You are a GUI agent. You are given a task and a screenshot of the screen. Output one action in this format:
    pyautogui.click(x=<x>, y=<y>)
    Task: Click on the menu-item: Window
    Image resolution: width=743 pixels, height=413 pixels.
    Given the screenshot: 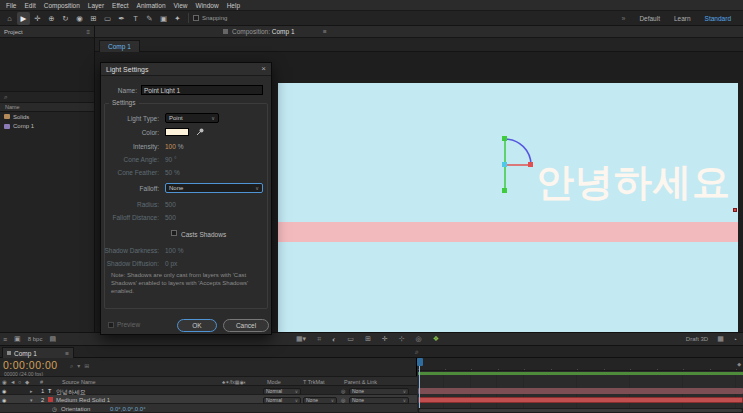 What is the action you would take?
    pyautogui.click(x=208, y=6)
    